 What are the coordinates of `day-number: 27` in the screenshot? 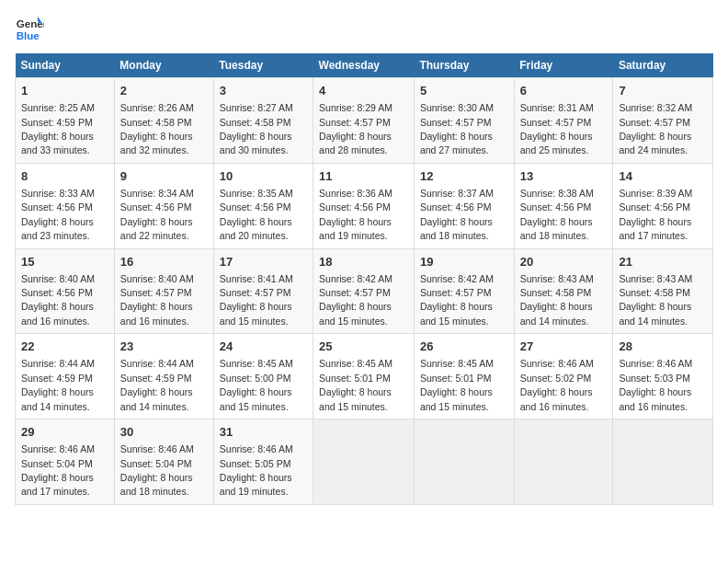 It's located at (564, 347).